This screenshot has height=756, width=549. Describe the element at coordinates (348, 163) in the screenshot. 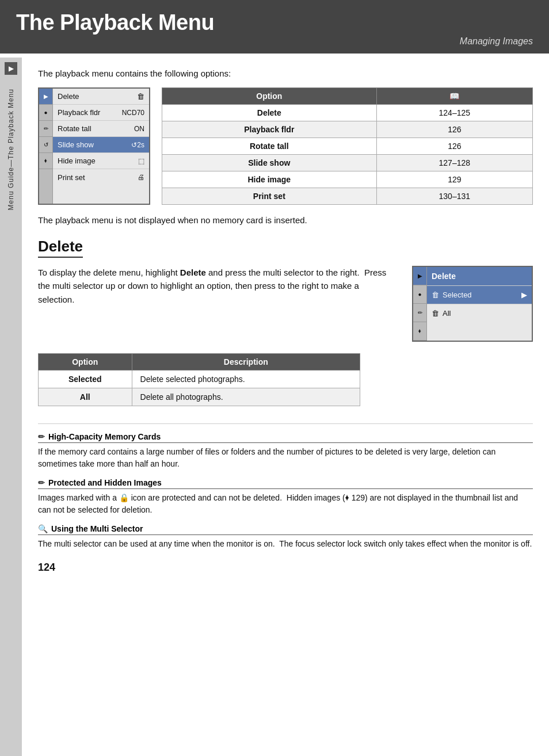

I see `table-row: Slide show 127–128` at that location.